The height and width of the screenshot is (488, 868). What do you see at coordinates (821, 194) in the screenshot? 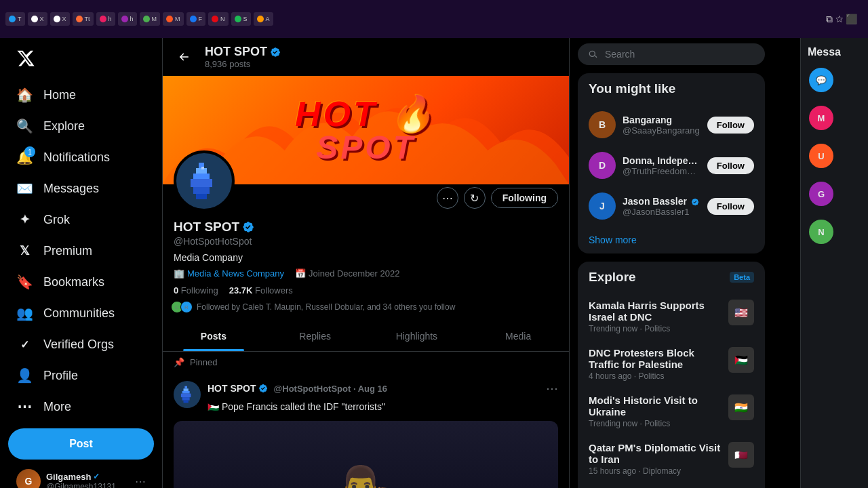
I see `msg-avatar-3: G` at bounding box center [821, 194].